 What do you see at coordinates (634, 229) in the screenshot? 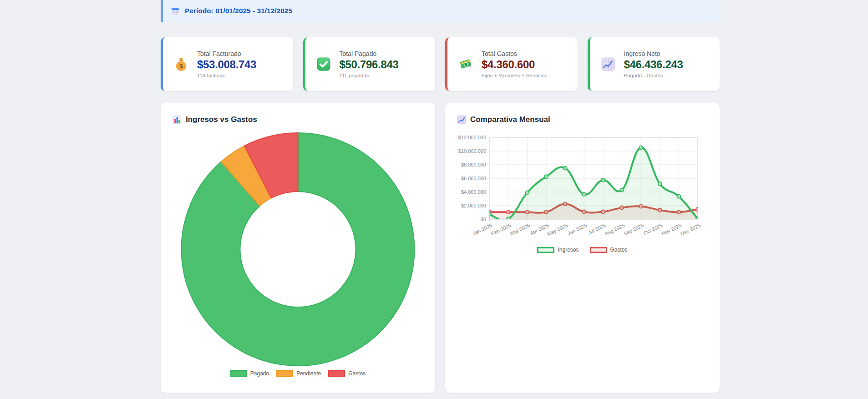
I see `svg-text: Sep 2025` at bounding box center [634, 229].